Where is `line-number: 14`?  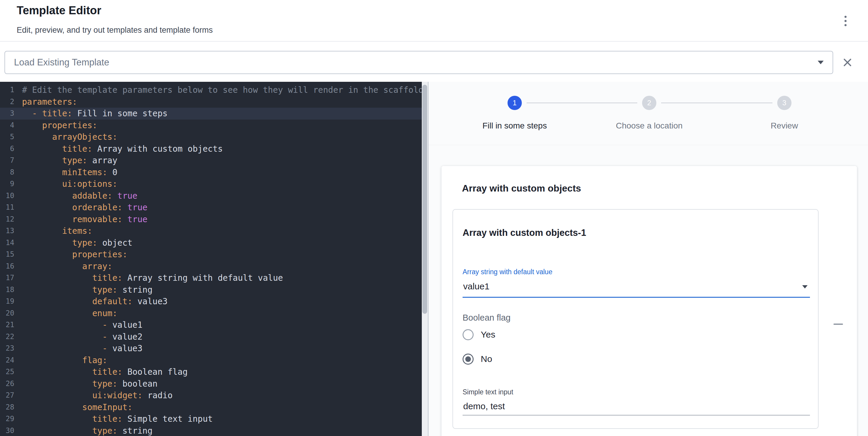 line-number: 14 is located at coordinates (7, 243).